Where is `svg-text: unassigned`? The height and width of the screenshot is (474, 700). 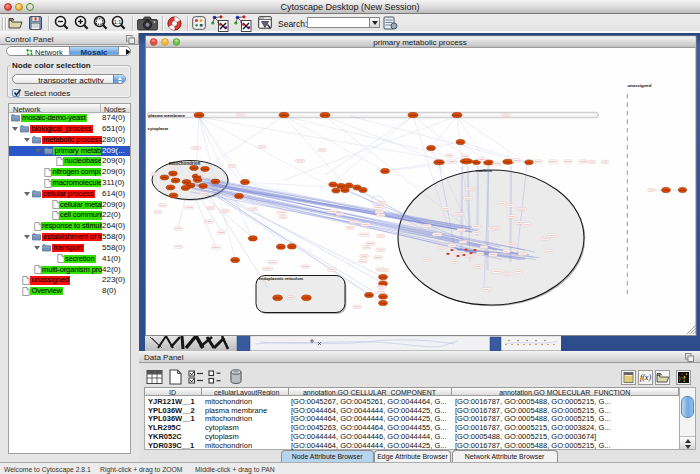 svg-text: unassigned is located at coordinates (640, 86).